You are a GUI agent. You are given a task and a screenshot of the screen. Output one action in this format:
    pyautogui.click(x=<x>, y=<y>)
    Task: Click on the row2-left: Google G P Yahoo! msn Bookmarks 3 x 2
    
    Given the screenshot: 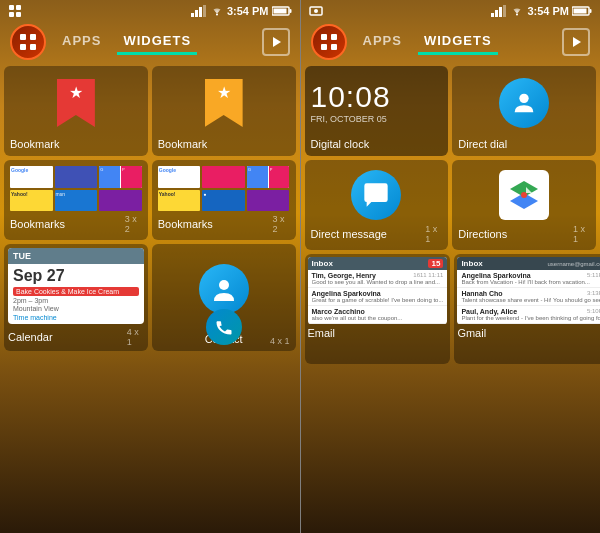 What is the action you would take?
    pyautogui.click(x=150, y=200)
    